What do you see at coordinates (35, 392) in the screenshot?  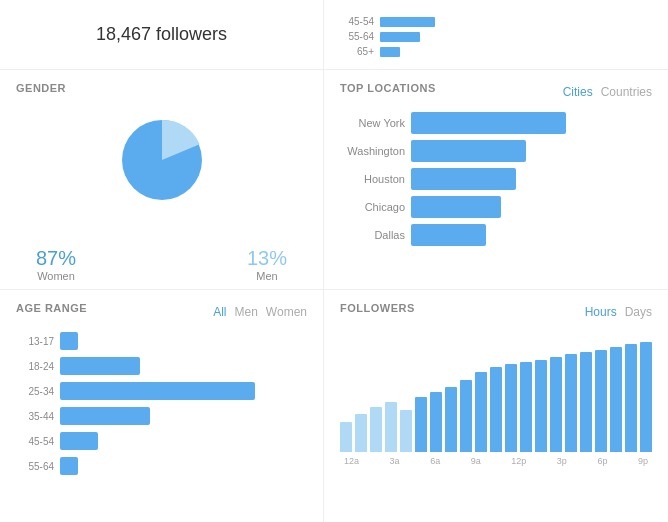 I see `age-range-label: 25-34` at bounding box center [35, 392].